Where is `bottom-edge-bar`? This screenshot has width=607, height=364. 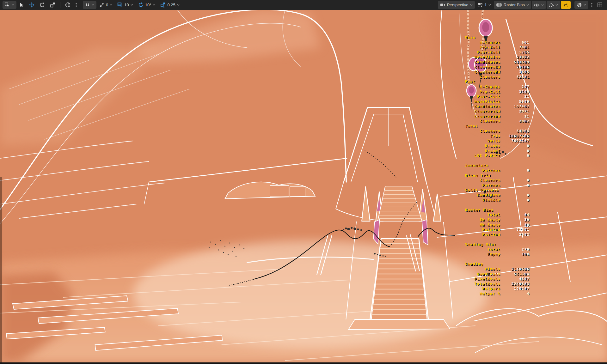 bottom-edge-bar is located at coordinates (304, 363).